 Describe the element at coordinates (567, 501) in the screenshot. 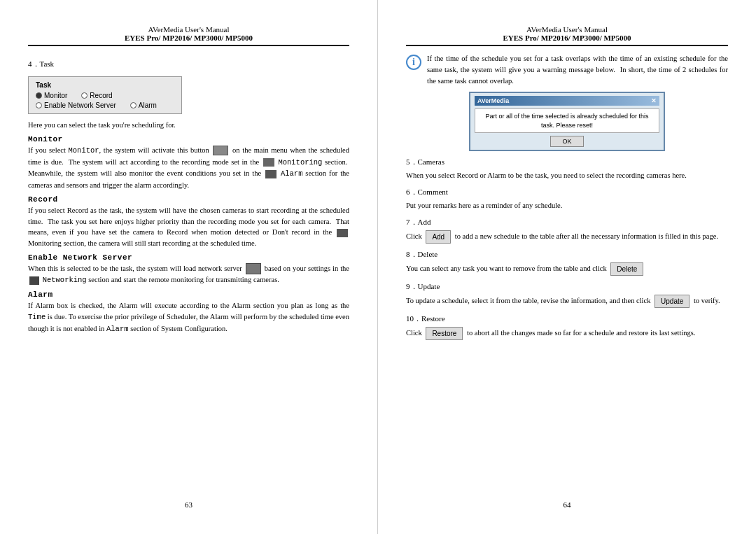

I see `right-page-num: 64` at that location.